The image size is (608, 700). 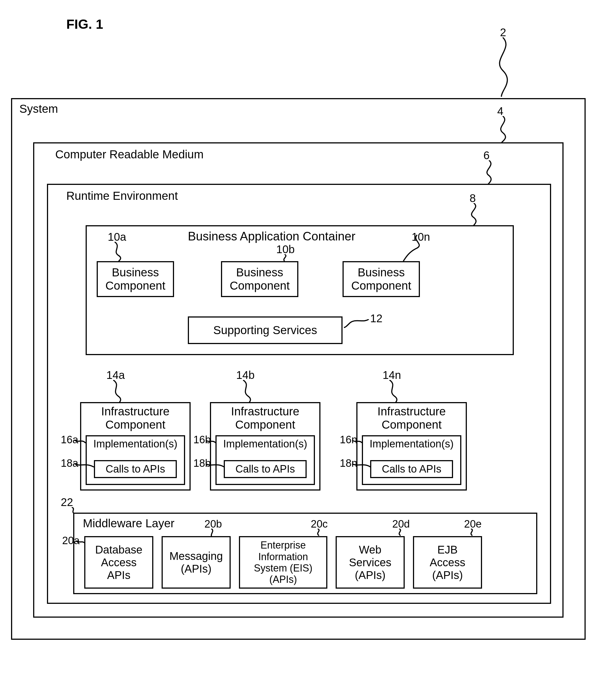 What do you see at coordinates (135, 469) in the screenshot?
I see `box-calls-a: Calls to APIs` at bounding box center [135, 469].